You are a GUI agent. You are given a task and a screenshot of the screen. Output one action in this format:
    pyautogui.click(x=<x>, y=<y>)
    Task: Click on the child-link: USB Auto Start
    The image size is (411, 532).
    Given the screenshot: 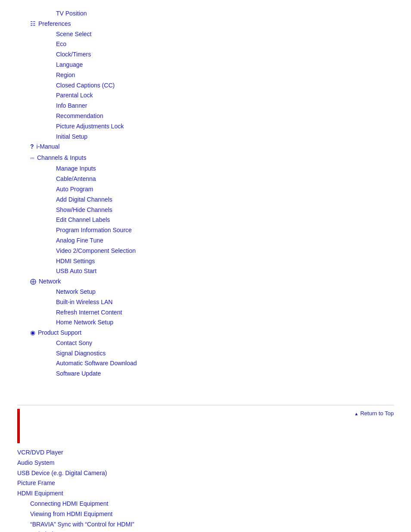 What is the action you would take?
    pyautogui.click(x=76, y=271)
    